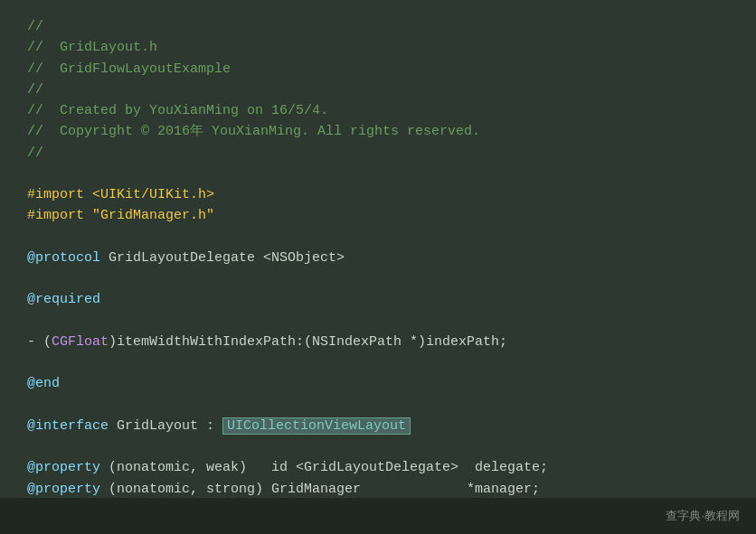 This screenshot has width=756, height=534. I want to click on code-line-10: #import "GridManager.h", so click(378, 215).